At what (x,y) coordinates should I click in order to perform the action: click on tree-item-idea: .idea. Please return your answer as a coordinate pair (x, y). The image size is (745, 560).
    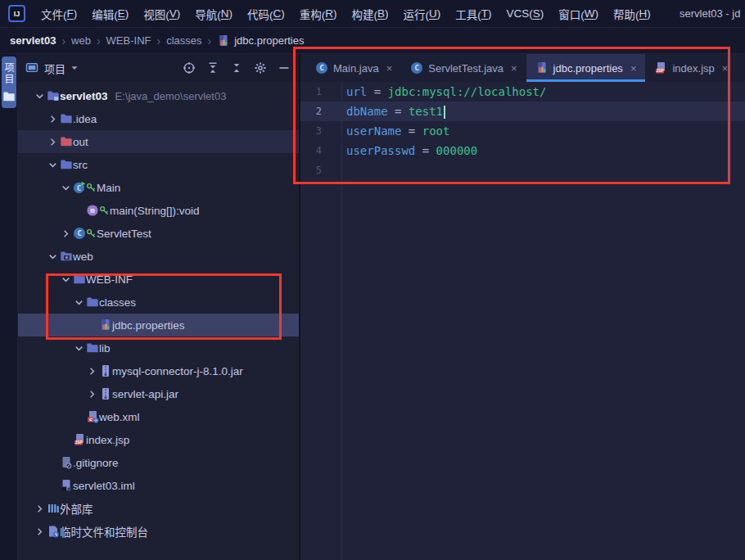
    Looking at the image, I should click on (159, 119).